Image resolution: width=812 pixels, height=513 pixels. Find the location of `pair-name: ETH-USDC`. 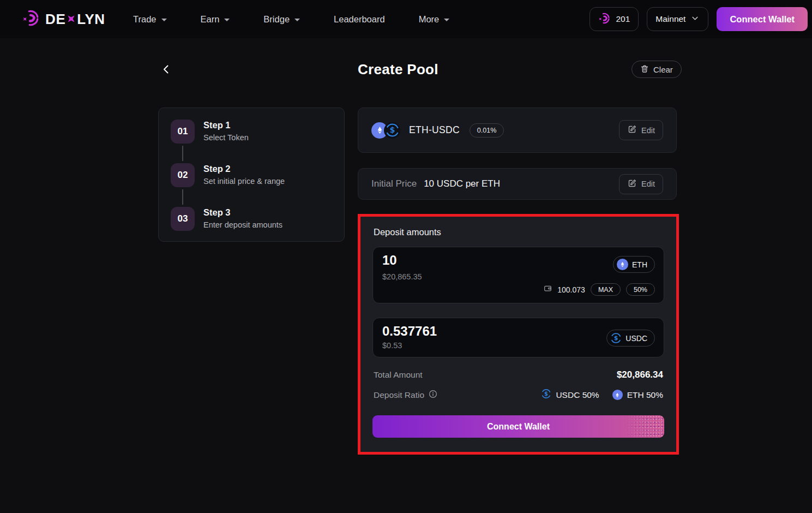

pair-name: ETH-USDC is located at coordinates (434, 130).